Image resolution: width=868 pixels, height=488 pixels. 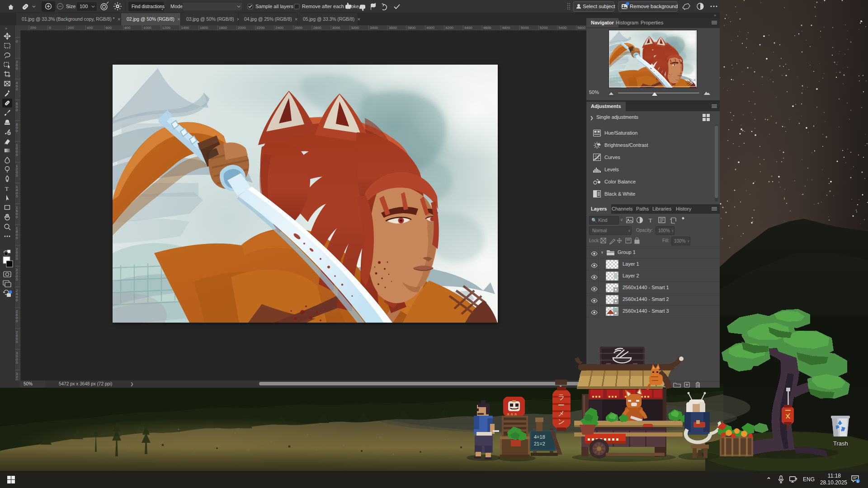 What do you see at coordinates (544, 28) in the screenshot?
I see `svg-text: 5200` at bounding box center [544, 28].